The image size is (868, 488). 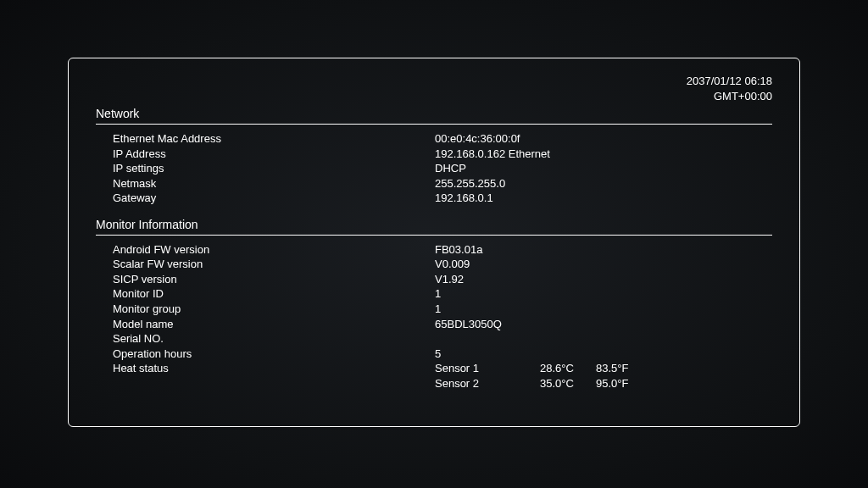 What do you see at coordinates (274, 154) in the screenshot?
I see `label-ip: IP Address` at bounding box center [274, 154].